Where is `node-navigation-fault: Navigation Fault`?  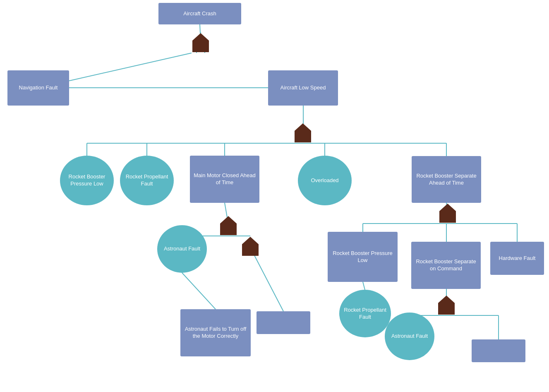
node-navigation-fault: Navigation Fault is located at coordinates (38, 88).